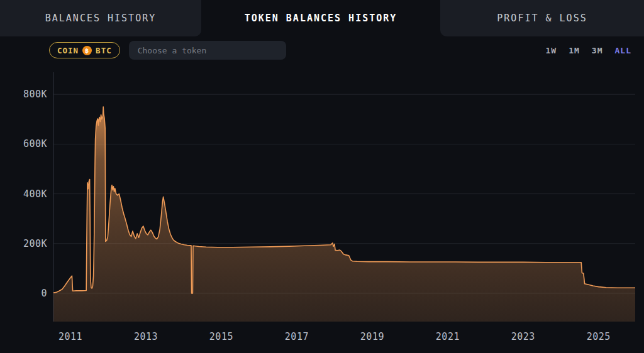  What do you see at coordinates (146, 337) in the screenshot?
I see `x-axis-tick-label: 2013` at bounding box center [146, 337].